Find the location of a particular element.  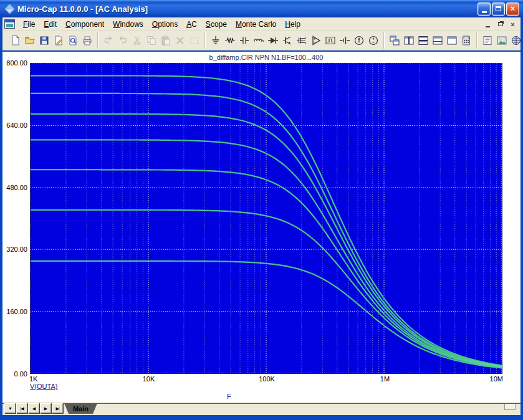

delete-icon is located at coordinates (180, 41).